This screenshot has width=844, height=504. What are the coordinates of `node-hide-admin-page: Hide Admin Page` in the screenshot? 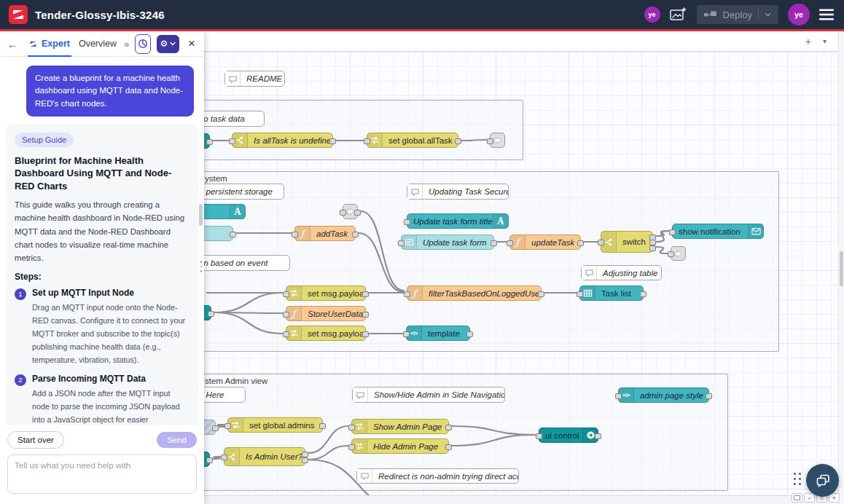 It's located at (400, 446).